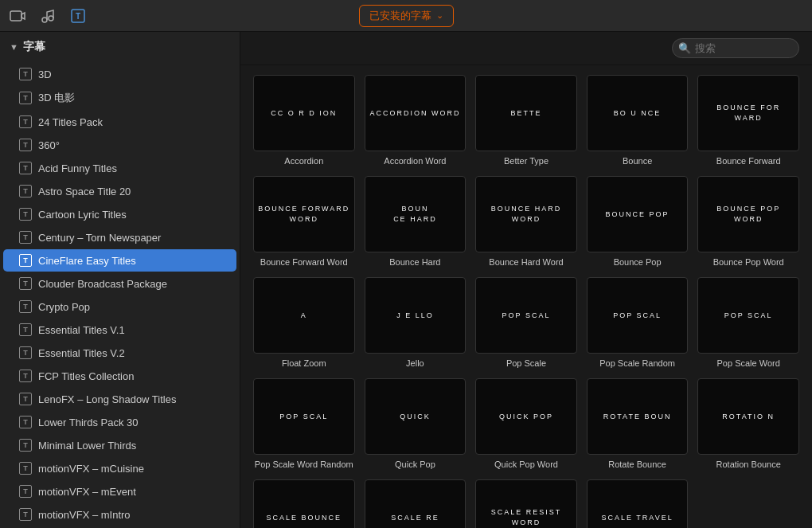  I want to click on grid-item: BOUNCE POP WORDBounce Pop Word, so click(748, 221).